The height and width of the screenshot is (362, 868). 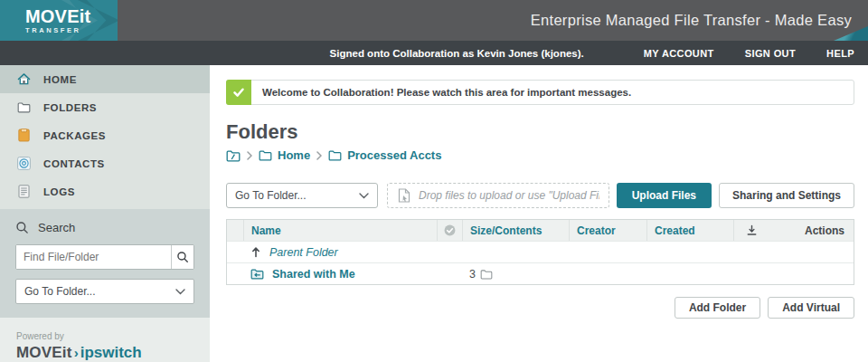 I want to click on welcome-message: Welcome to Collaboration! Please watch t…, so click(x=447, y=92).